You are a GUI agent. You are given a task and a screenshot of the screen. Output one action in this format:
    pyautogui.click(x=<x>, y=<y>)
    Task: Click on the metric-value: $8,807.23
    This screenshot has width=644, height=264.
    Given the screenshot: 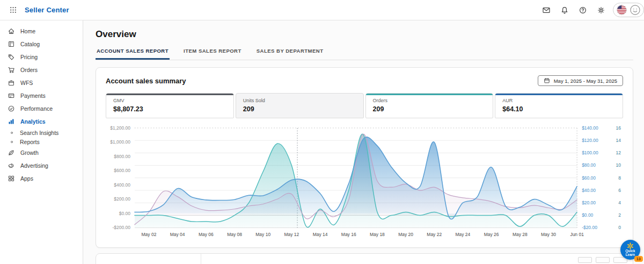 What is the action you would take?
    pyautogui.click(x=170, y=109)
    